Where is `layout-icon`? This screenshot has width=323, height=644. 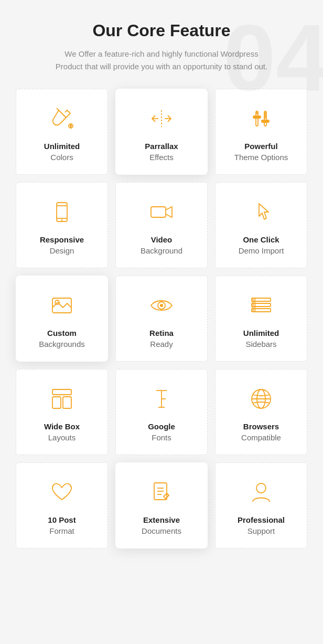
layout-icon is located at coordinates (62, 399).